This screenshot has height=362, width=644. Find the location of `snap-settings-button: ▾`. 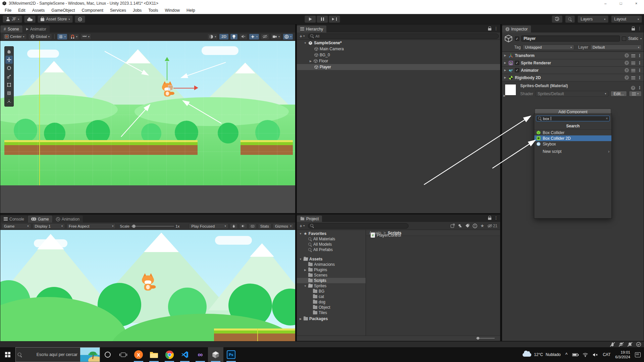

snap-settings-button: ▾ is located at coordinates (74, 37).